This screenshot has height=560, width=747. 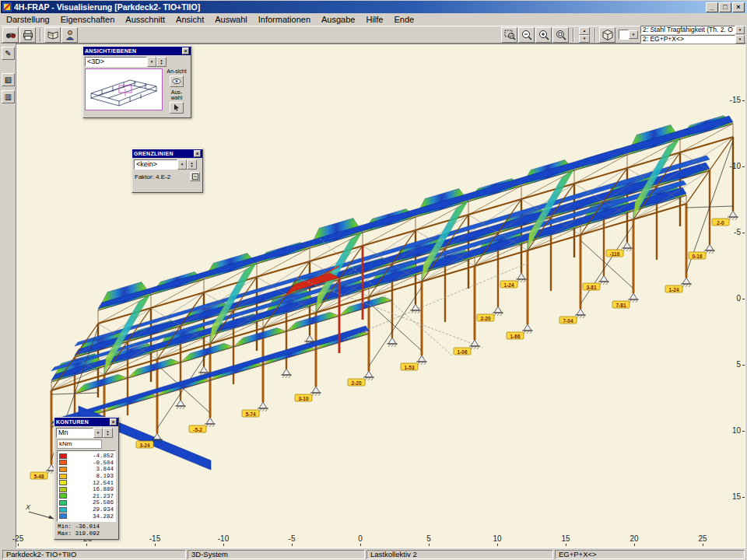 I want to click on menu-item-ausschnitt: Ausschnitt, so click(x=145, y=19).